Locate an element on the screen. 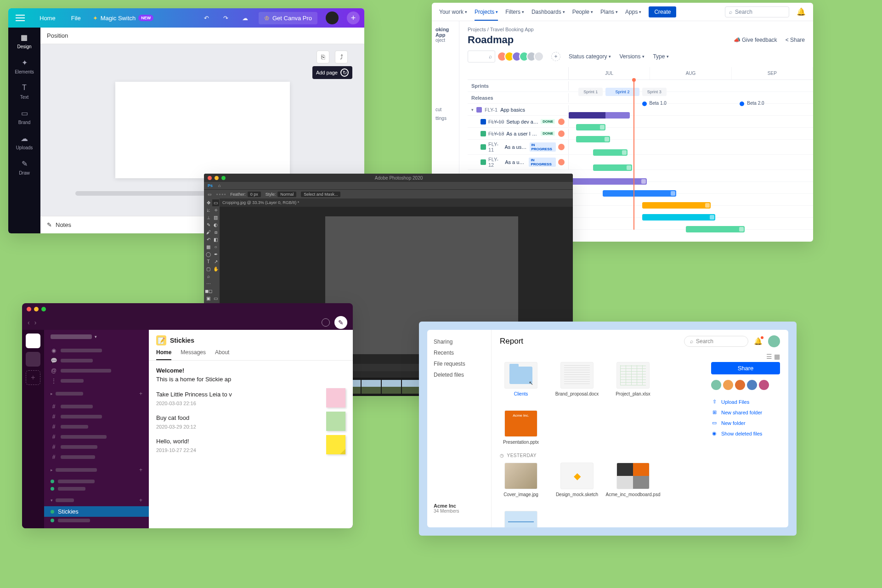  dm-item is located at coordinates (96, 481).